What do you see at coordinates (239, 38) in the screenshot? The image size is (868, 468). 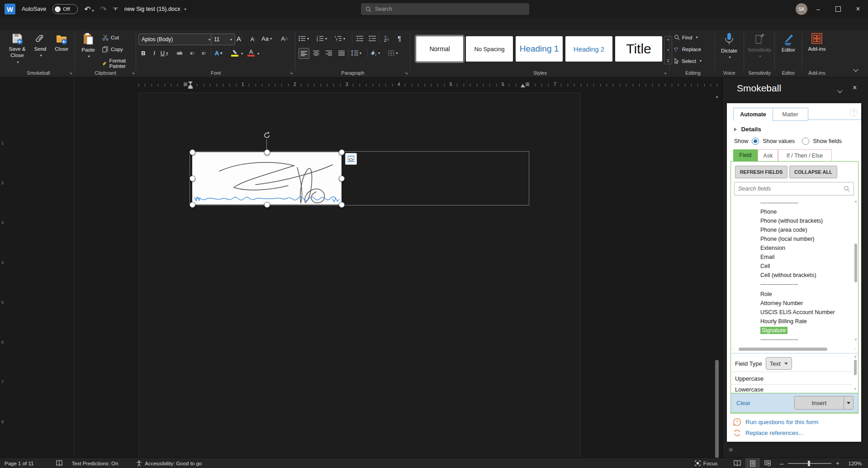 I see `grow-font-icon: Aˆ` at bounding box center [239, 38].